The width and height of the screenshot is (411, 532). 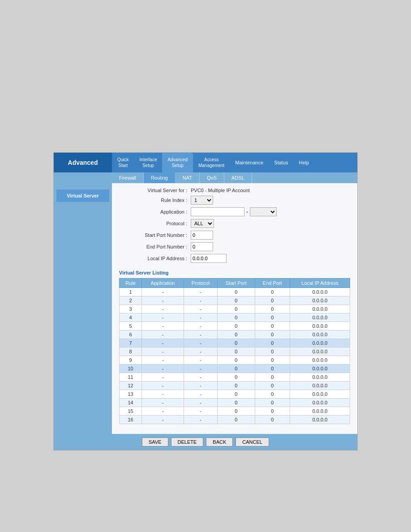 What do you see at coordinates (131, 411) in the screenshot?
I see `table-cell: 15` at bounding box center [131, 411].